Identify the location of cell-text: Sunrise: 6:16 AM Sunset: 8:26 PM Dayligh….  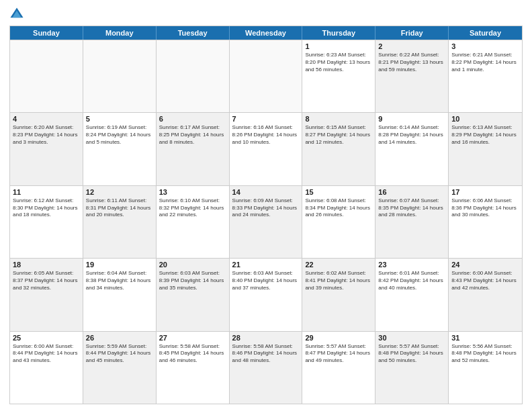
(266, 135).